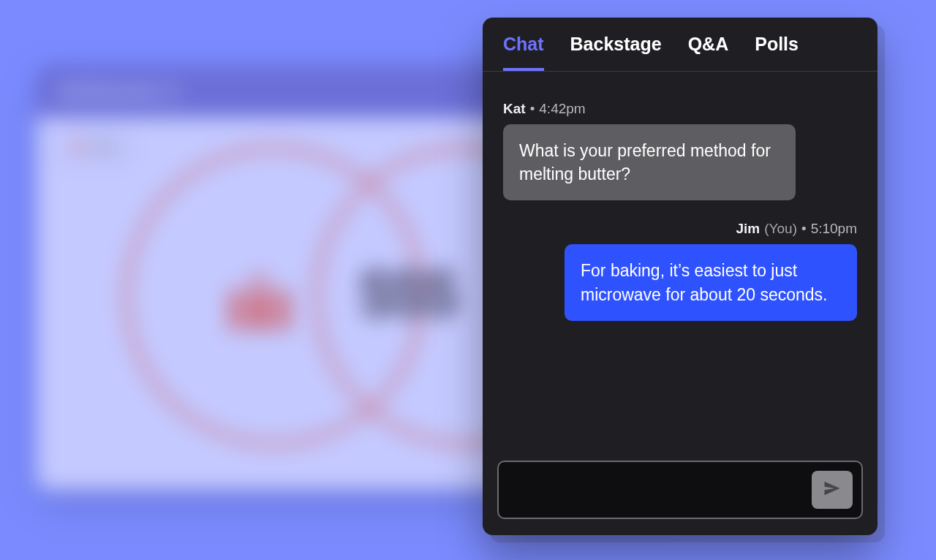 The height and width of the screenshot is (560, 936). Describe the element at coordinates (95, 148) in the screenshot. I see `live-badge: Live` at that location.